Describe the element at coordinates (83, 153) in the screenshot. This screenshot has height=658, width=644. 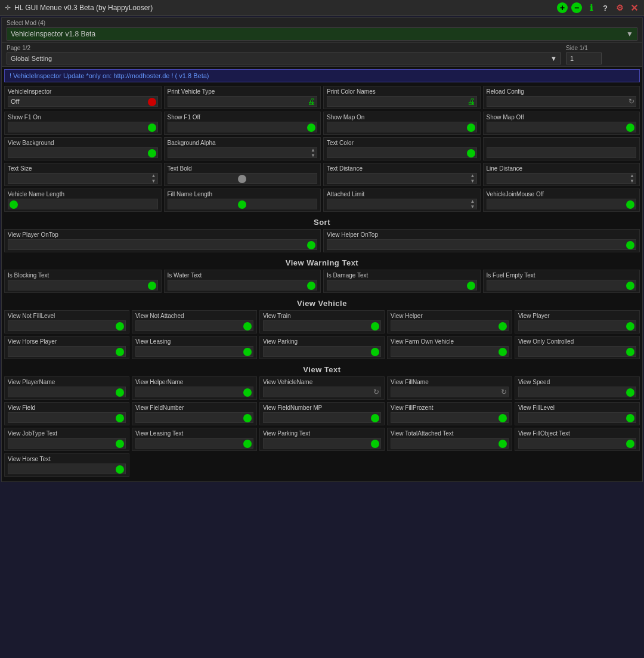
I see `ctrl-view-background-widget` at that location.